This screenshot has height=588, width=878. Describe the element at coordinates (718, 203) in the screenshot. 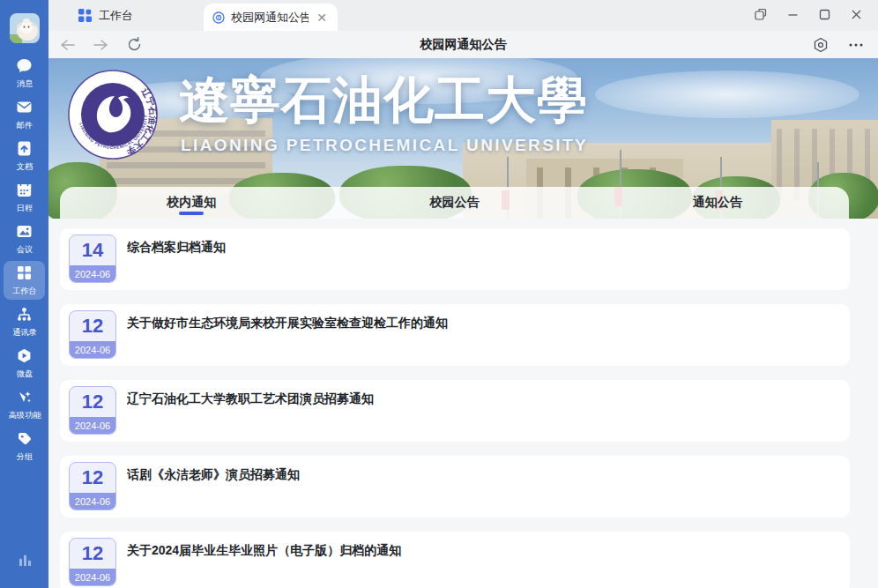

I see `page-tab-label: 通知公告` at that location.